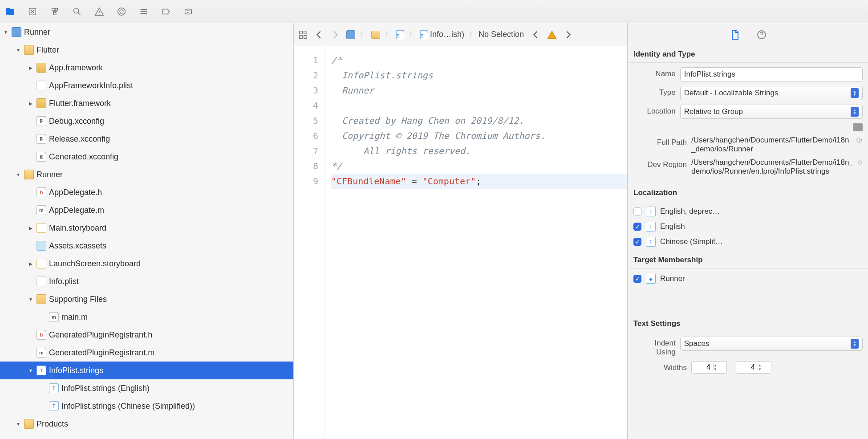 The width and height of the screenshot is (868, 439). What do you see at coordinates (144, 12) in the screenshot?
I see `debug-nav-icon` at bounding box center [144, 12].